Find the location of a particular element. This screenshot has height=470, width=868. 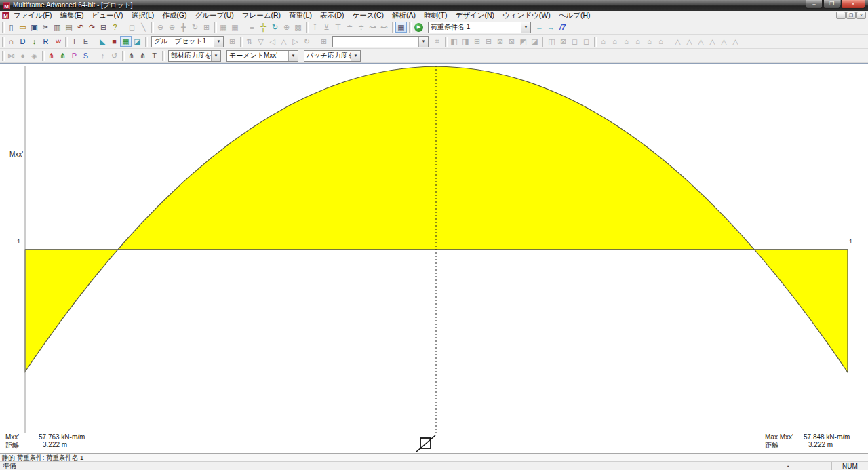

flip-left-icon: ◁ is located at coordinates (273, 41).